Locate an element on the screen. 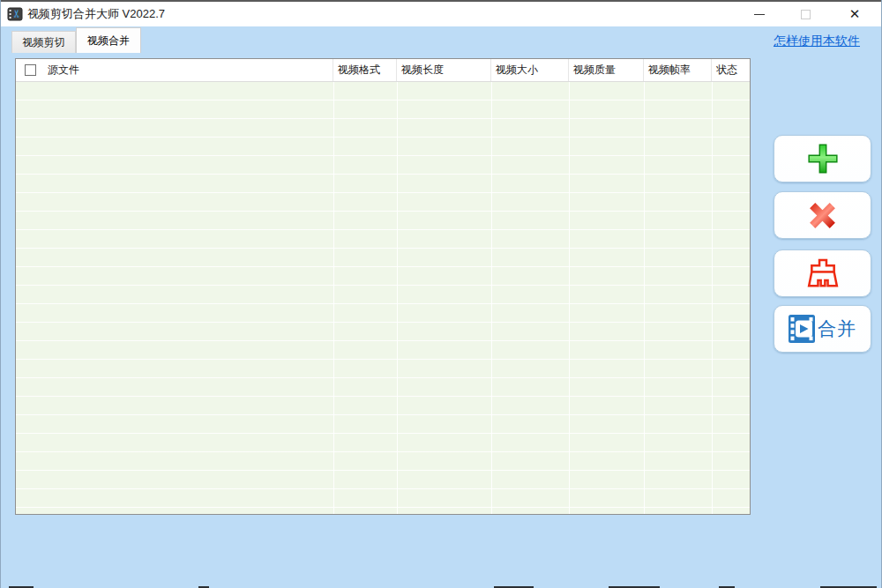 This screenshot has height=588, width=882. header-cell-format: 视频格式 is located at coordinates (365, 71).